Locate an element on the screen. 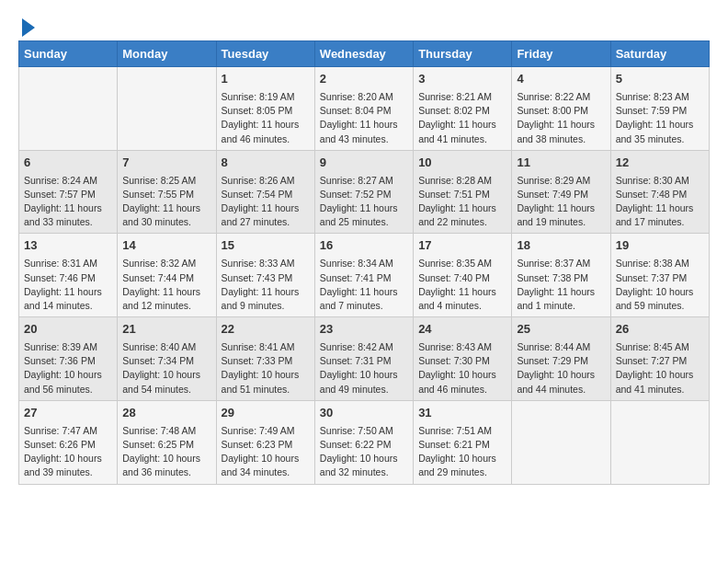  calendar-cell: 29Sunrise: 7:49 AM Sunset: 6:23 PM Dayli… is located at coordinates (265, 442).